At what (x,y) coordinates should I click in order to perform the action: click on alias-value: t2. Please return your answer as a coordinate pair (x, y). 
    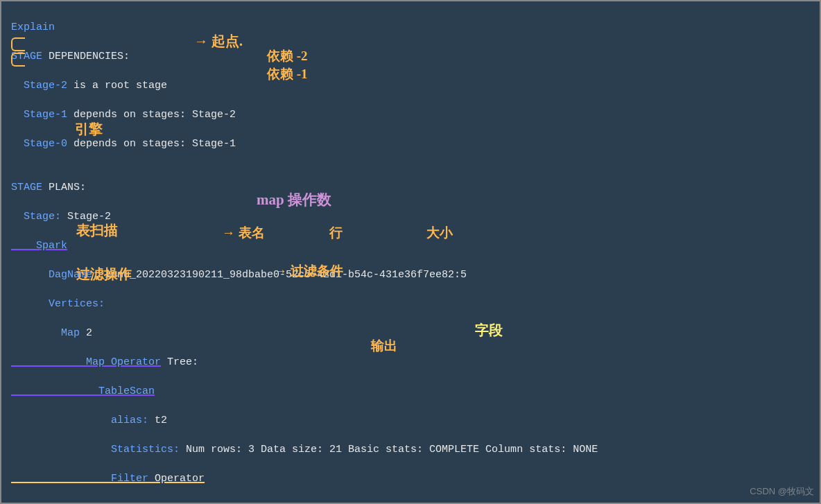
    Looking at the image, I should click on (158, 420).